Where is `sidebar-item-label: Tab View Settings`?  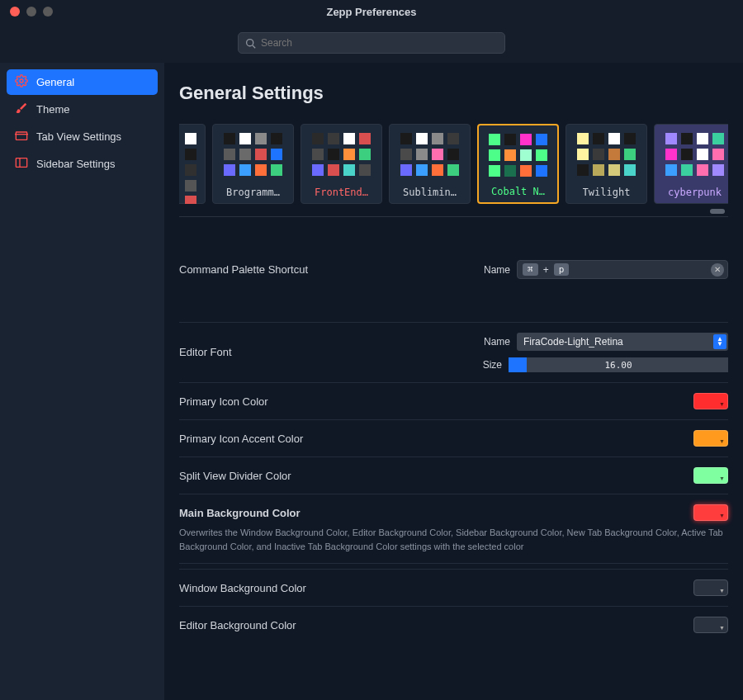
sidebar-item-label: Tab View Settings is located at coordinates (79, 137).